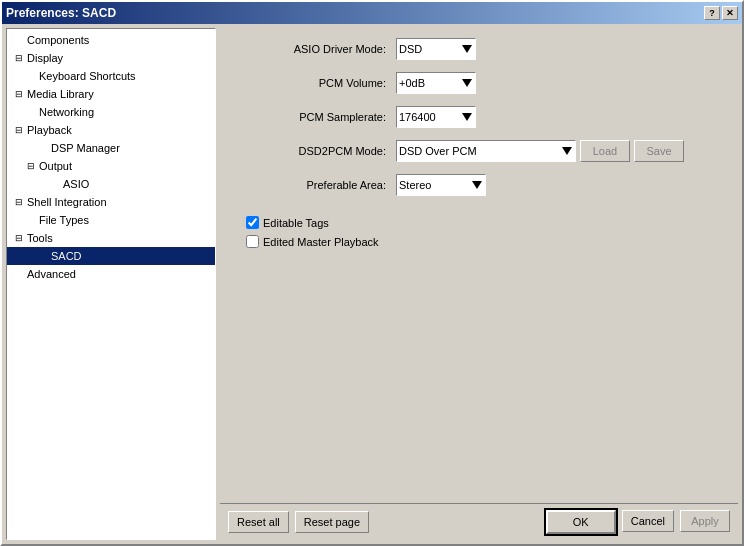 The height and width of the screenshot is (546, 744). I want to click on sidebar-item-label: Output, so click(56, 166).